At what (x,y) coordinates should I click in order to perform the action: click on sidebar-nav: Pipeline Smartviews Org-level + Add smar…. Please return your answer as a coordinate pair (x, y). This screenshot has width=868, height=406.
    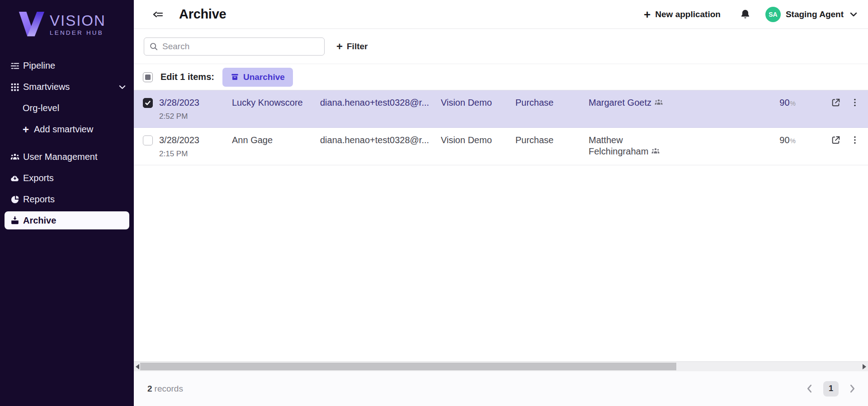
    Looking at the image, I should click on (67, 138).